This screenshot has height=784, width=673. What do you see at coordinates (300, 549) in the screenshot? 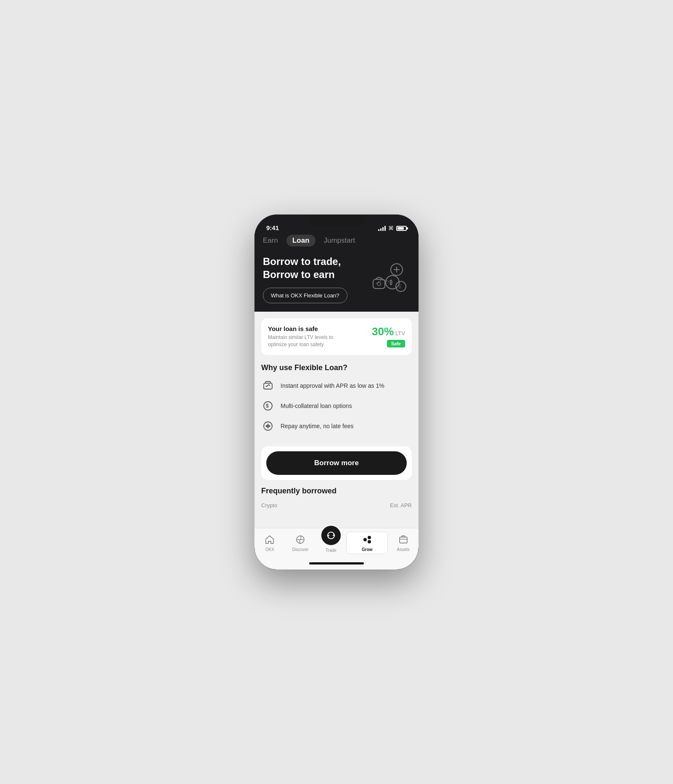
I see `nav-label-discover: Discover` at bounding box center [300, 549].